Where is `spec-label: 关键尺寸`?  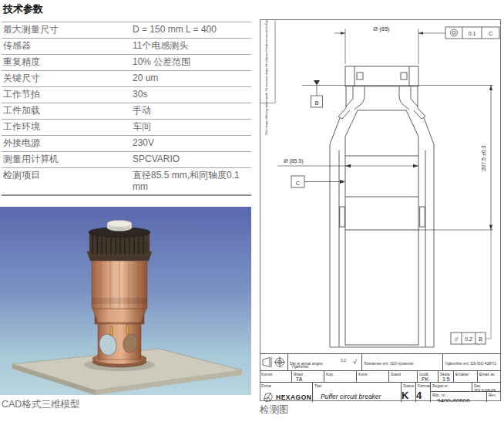 spec-label: 关键尺寸 is located at coordinates (66, 79).